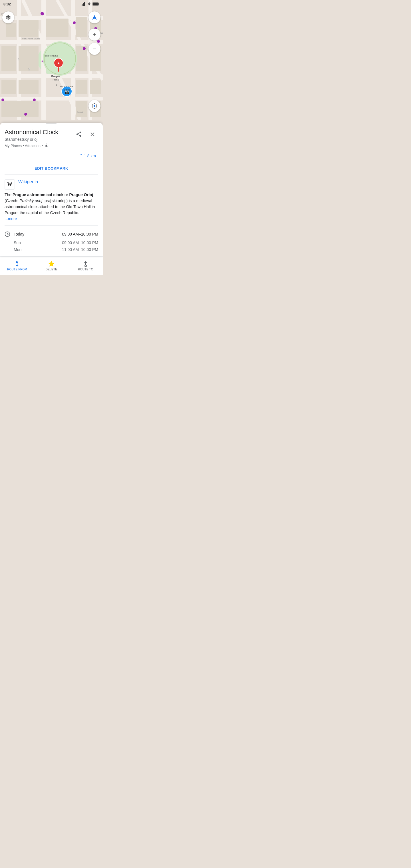 The image size is (411, 868). What do you see at coordinates (56, 249) in the screenshot?
I see `hours-mon-row: Mon 11:00 AM–10:00 PM` at bounding box center [56, 249].